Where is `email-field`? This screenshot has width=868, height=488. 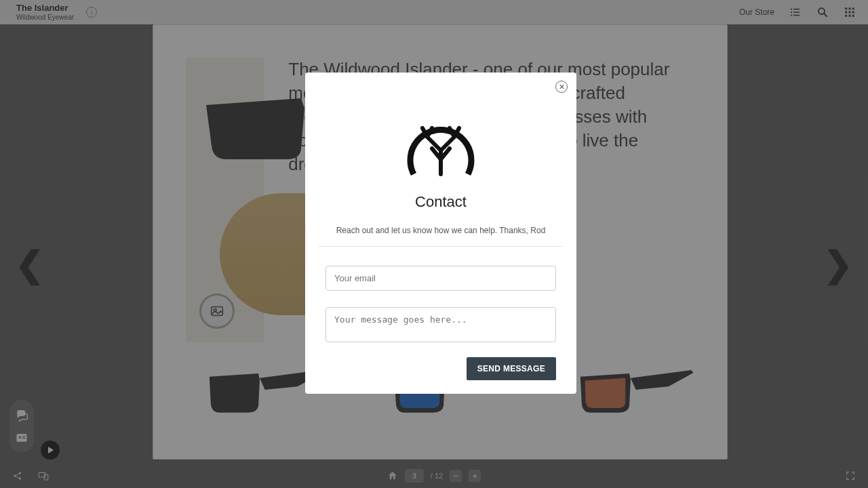
email-field is located at coordinates (441, 278).